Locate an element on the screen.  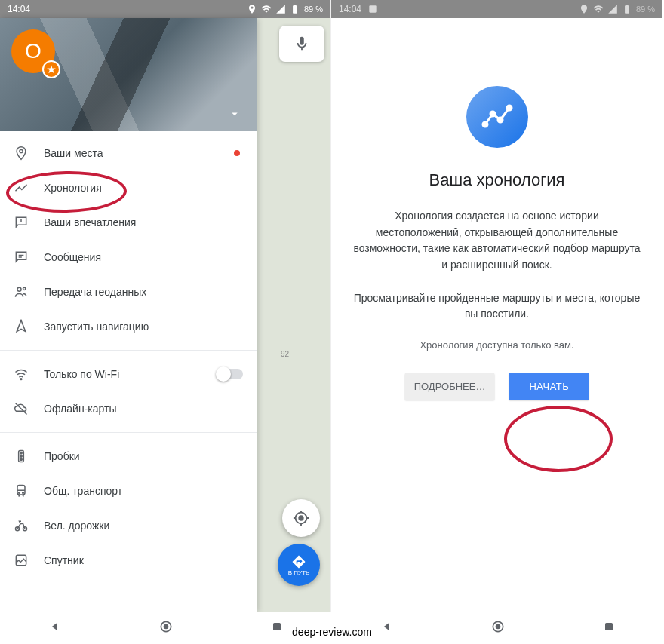
menu-offline-maps: Офлайн-карты is located at coordinates (128, 409).